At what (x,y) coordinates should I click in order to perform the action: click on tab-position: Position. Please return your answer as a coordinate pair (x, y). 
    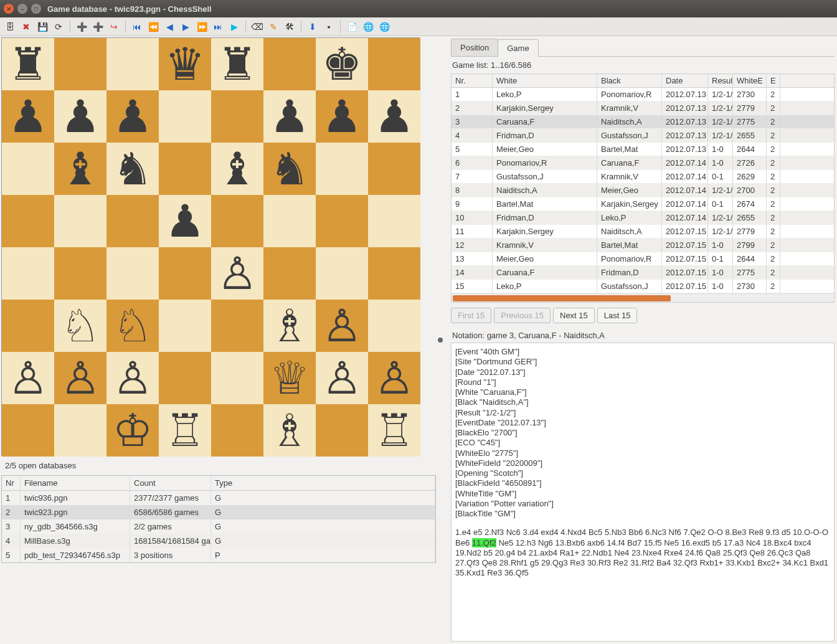
    Looking at the image, I should click on (475, 47).